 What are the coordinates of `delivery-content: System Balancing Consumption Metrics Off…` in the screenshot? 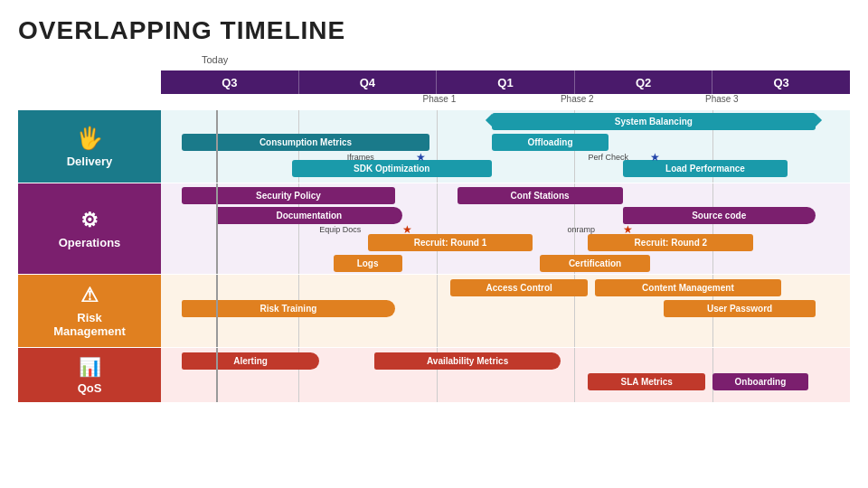 It's located at (505, 146).